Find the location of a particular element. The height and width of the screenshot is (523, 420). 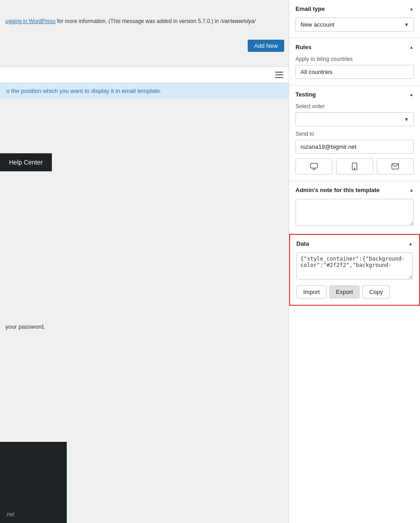

info-banner: o the position which you want to display… is located at coordinates (144, 91).